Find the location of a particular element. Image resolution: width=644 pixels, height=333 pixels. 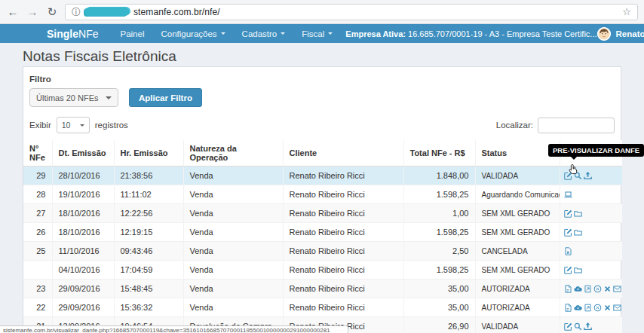

cell-data: 18/10/2016 is located at coordinates (83, 214).